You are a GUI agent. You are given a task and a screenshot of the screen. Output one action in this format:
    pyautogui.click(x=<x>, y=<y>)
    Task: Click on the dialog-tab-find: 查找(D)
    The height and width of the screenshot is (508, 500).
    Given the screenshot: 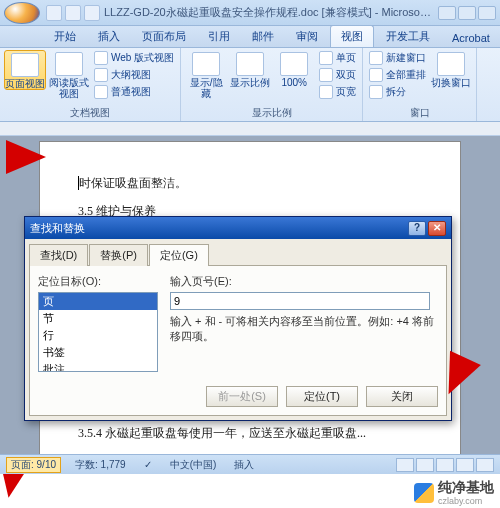 What is the action you would take?
    pyautogui.click(x=58, y=255)
    